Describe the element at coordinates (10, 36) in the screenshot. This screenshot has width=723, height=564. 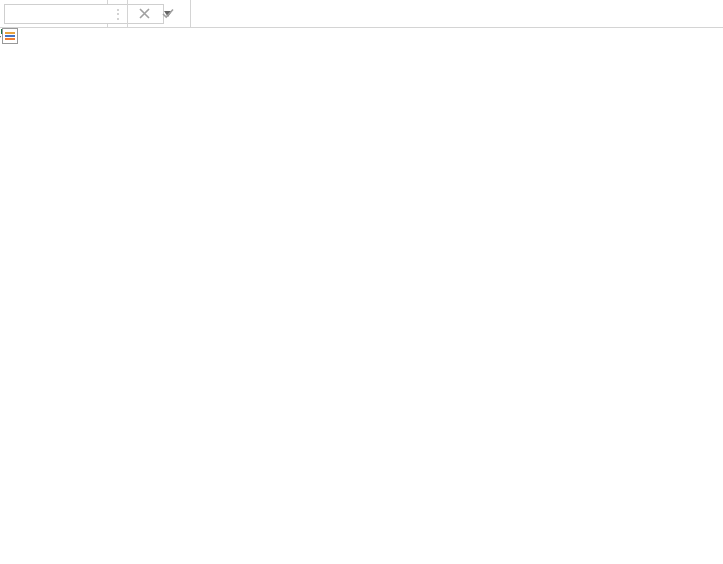
I see `quick-analysis-button: +` at that location.